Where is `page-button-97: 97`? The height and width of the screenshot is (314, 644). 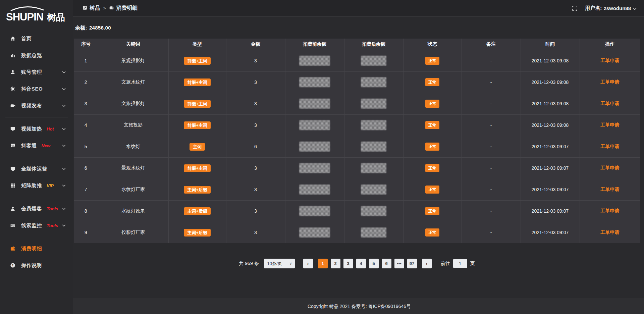 page-button-97: 97 is located at coordinates (412, 264).